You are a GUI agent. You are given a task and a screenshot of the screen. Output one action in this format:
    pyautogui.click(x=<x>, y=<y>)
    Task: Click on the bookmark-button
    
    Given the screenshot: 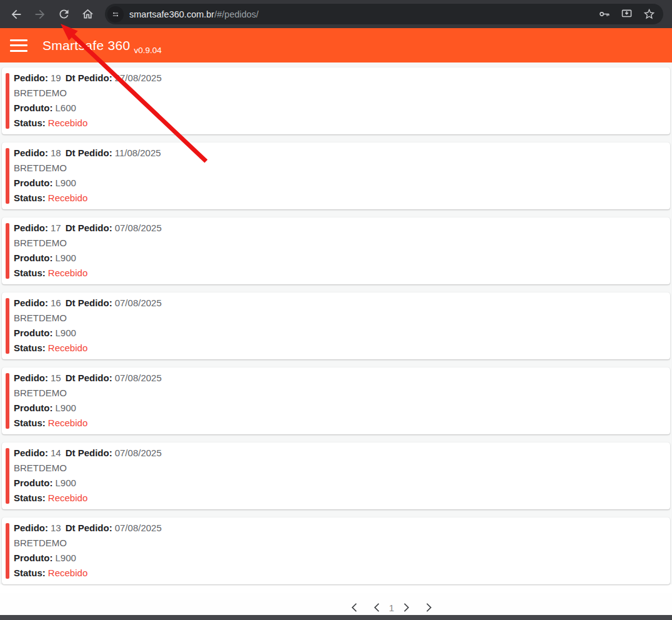 What is the action you would take?
    pyautogui.click(x=649, y=14)
    